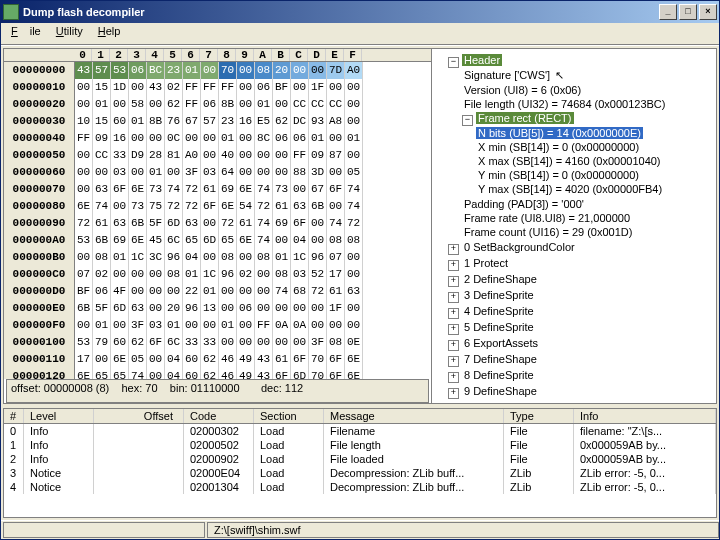  I want to click on hex-byte: E5, so click(264, 122).